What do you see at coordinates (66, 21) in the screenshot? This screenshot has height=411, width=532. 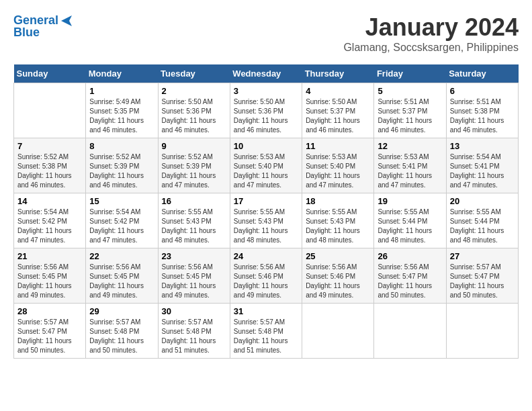 I see `logo-bird-icon` at bounding box center [66, 21].